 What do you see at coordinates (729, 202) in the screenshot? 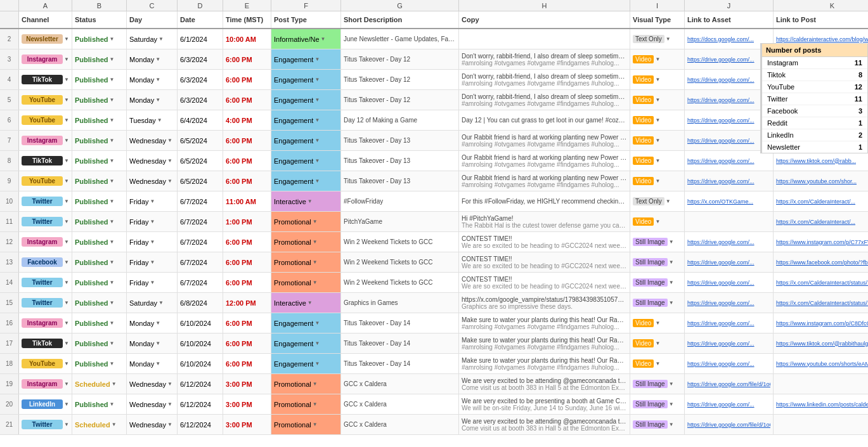
I see `linkasset-cell: https://x.com/OTKGame...` at bounding box center [729, 202].